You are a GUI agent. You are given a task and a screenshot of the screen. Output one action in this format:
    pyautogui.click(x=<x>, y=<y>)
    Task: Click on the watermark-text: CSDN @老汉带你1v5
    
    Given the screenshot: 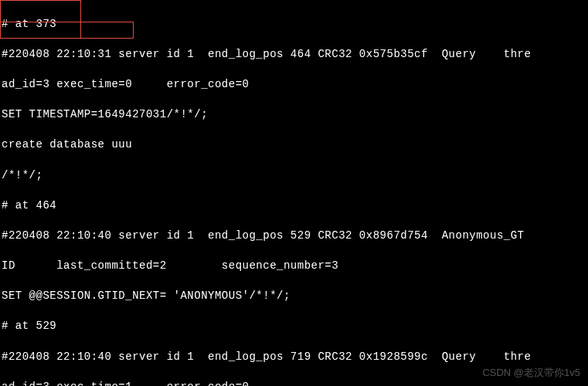 What is the action you would take?
    pyautogui.click(x=532, y=373)
    